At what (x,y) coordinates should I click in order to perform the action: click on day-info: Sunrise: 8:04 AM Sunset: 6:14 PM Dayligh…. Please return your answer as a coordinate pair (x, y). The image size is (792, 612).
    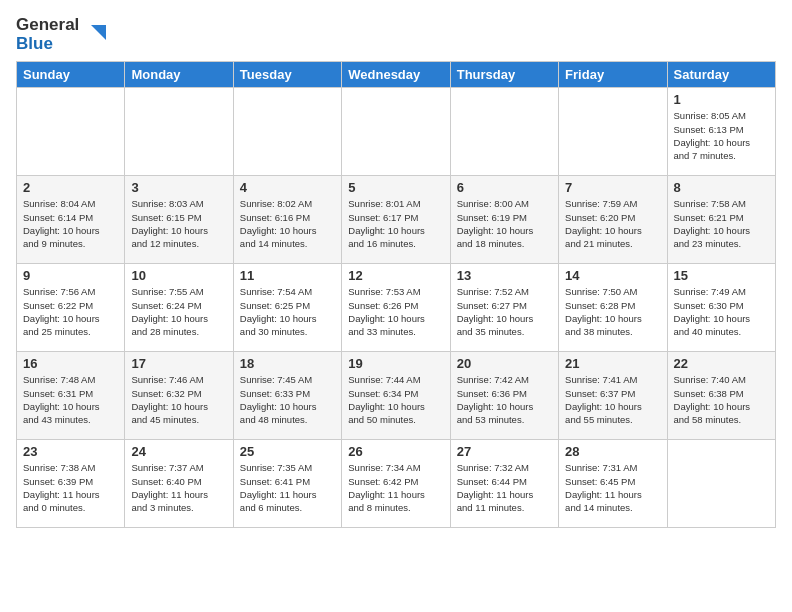
    Looking at the image, I should click on (70, 224).